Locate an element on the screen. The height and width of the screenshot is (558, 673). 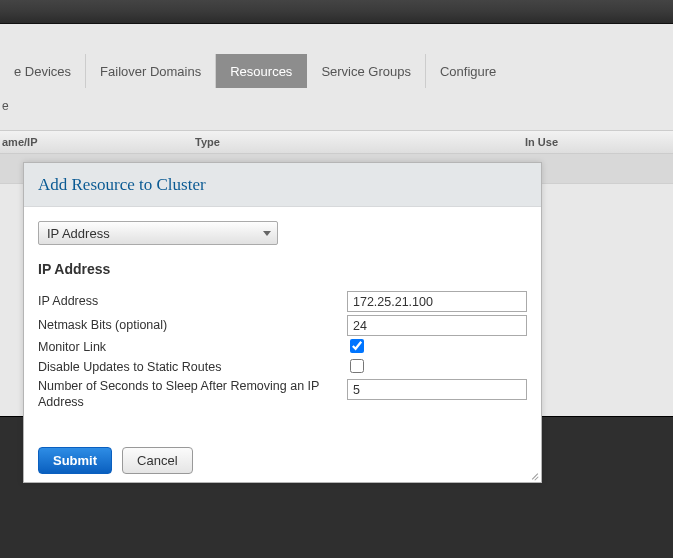
chevron-down-icon is located at coordinates (267, 234).